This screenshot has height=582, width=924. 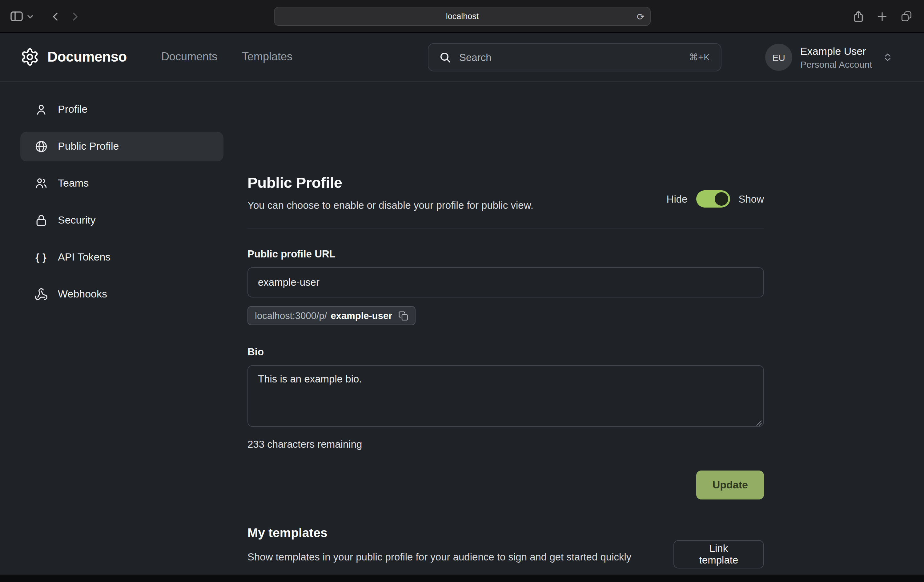 What do you see at coordinates (462, 578) in the screenshot?
I see `window-bottom-edge` at bounding box center [462, 578].